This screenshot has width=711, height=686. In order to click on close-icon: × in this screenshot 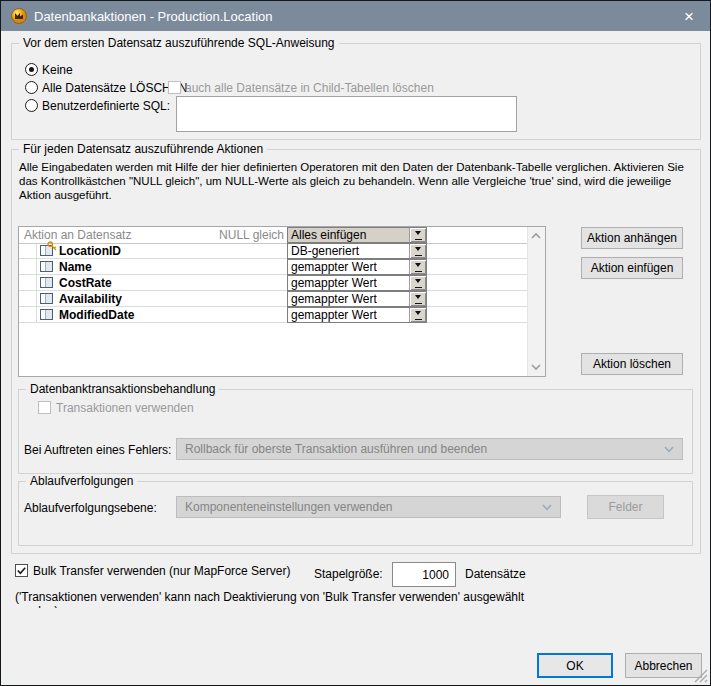, I will do `click(689, 16)`.